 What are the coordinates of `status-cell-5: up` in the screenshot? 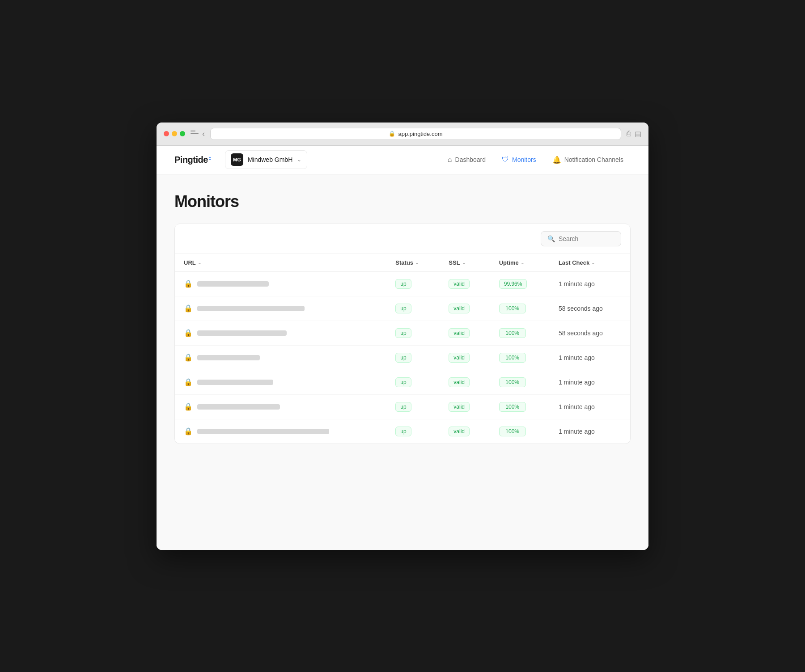 It's located at (413, 382).